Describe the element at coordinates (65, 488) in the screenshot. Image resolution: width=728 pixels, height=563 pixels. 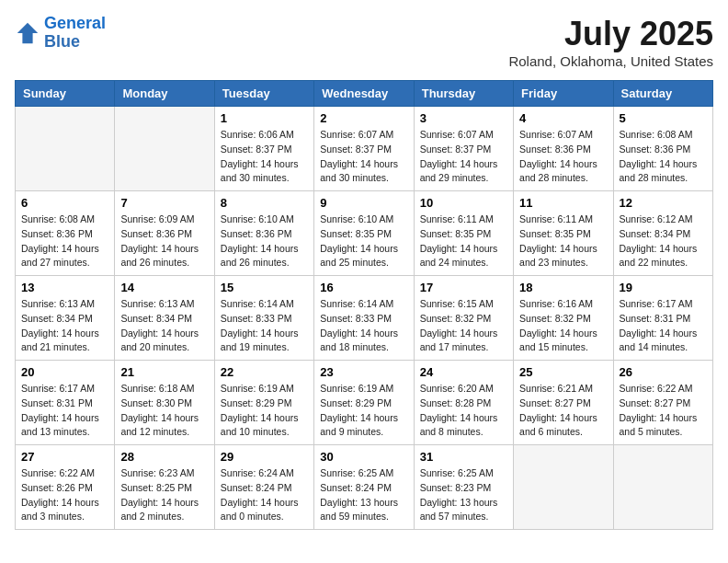
I see `calendar-cell: 27Sunrise: 6:22 AM Sunset: 8:26 PM Dayli…` at that location.